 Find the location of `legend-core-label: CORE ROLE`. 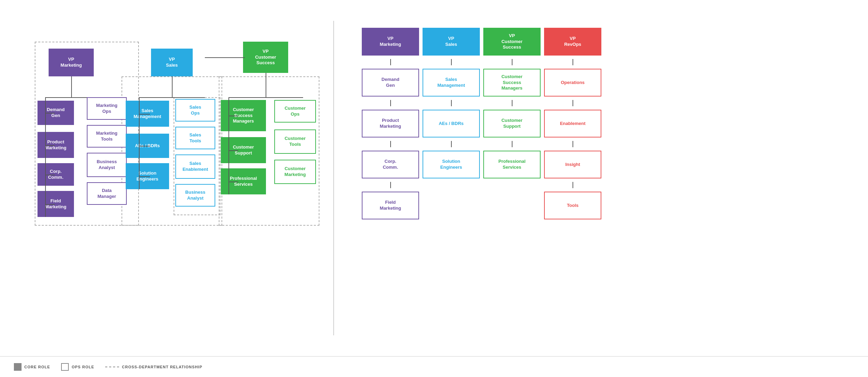

legend-core-label: CORE ROLE is located at coordinates (37, 367).